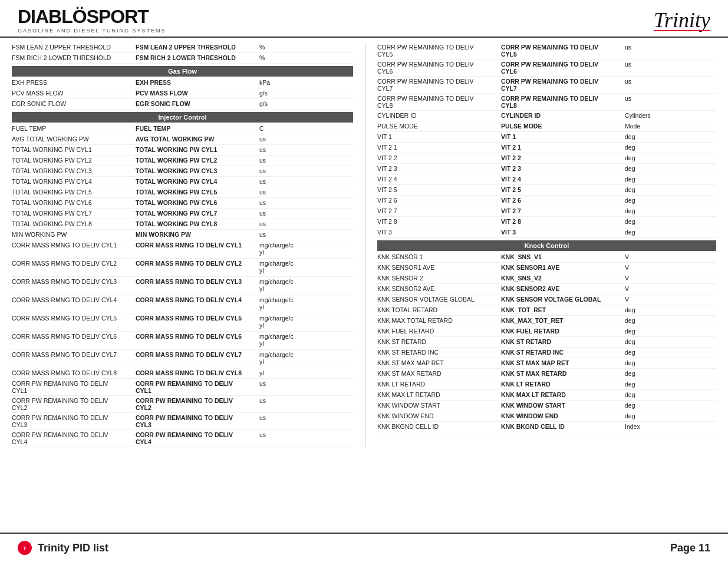 The height and width of the screenshot is (562, 728). Describe the element at coordinates (183, 193) in the screenshot. I see `list-item: TOTAL WORKING PW CYL5 TOTAL WORKING PW C…` at that location.